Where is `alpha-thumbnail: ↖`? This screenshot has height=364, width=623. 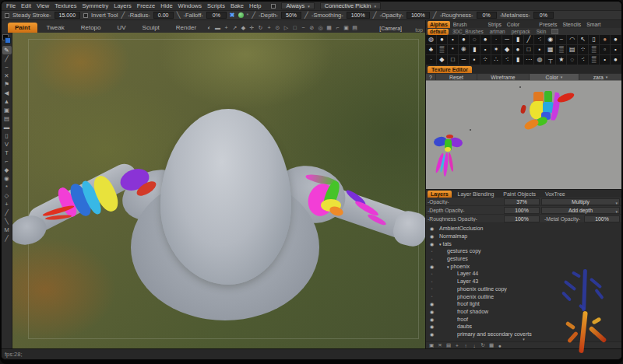 alpha-thumbnail: ↖ is located at coordinates (583, 40).